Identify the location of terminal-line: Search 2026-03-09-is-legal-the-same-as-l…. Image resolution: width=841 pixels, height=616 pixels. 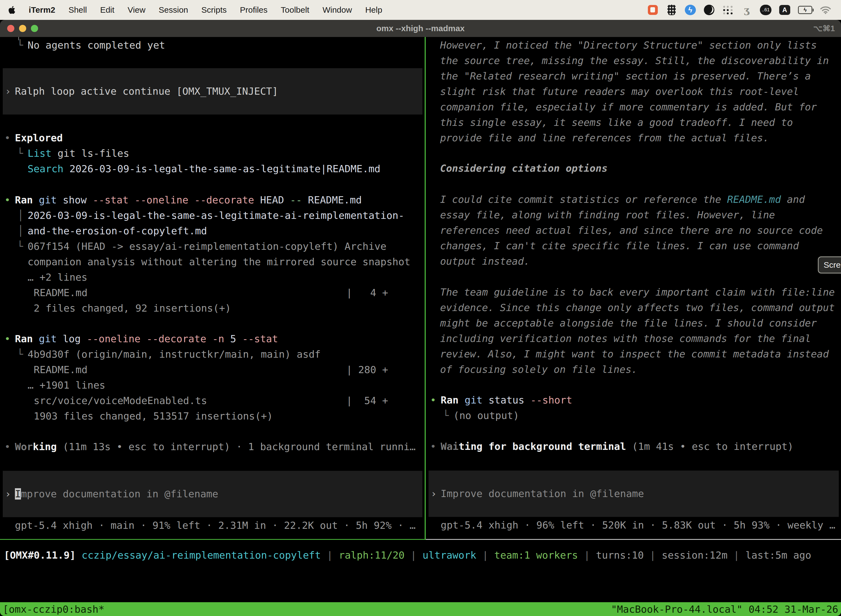
(212, 169).